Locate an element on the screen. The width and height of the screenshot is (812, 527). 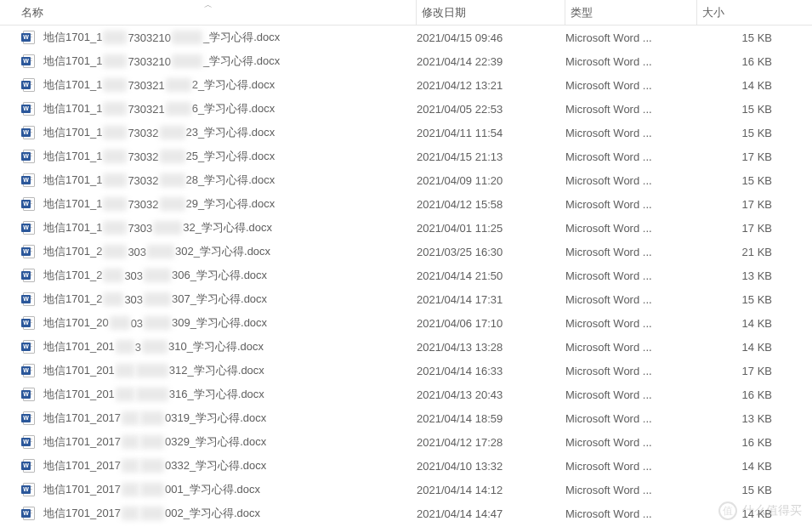
file-row: W地信1701_2013310_学习心得.docx2021/04/13 13:2… is located at coordinates (406, 347).